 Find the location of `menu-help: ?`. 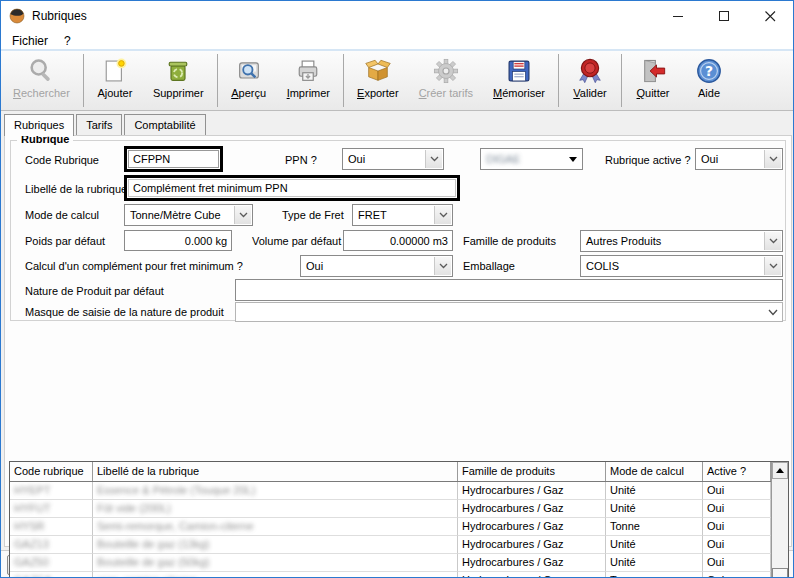

menu-help: ? is located at coordinates (68, 41).